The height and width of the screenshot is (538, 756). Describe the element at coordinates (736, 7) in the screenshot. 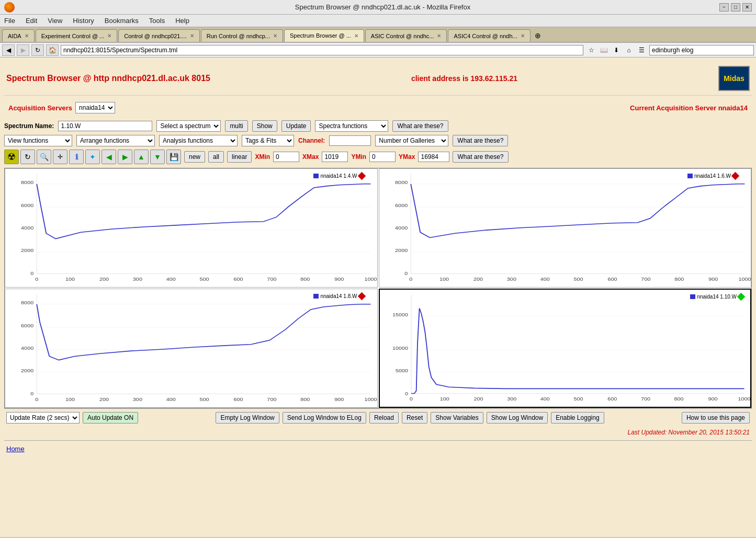

I see `maximize-button: □` at that location.